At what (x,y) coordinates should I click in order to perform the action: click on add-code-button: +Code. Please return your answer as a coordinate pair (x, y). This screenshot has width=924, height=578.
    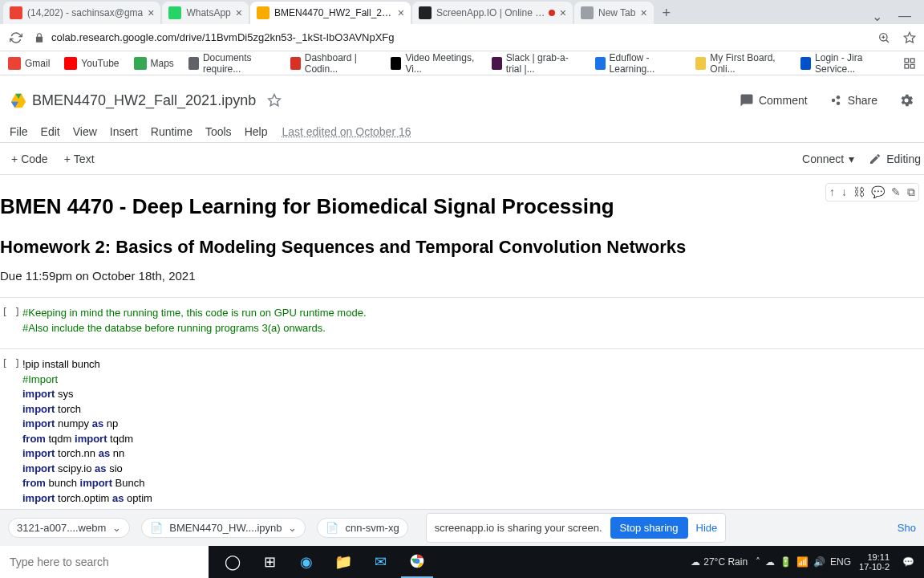
    Looking at the image, I should click on (30, 159).